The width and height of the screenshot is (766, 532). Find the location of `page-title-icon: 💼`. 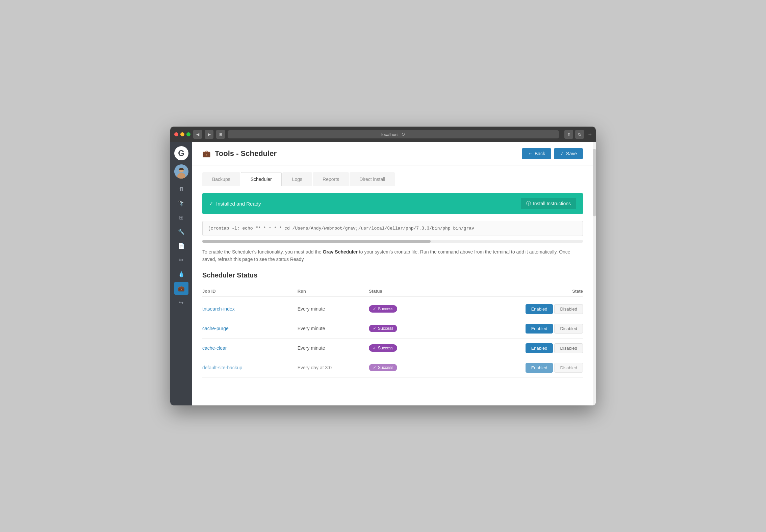

page-title-icon: 💼 is located at coordinates (207, 154).